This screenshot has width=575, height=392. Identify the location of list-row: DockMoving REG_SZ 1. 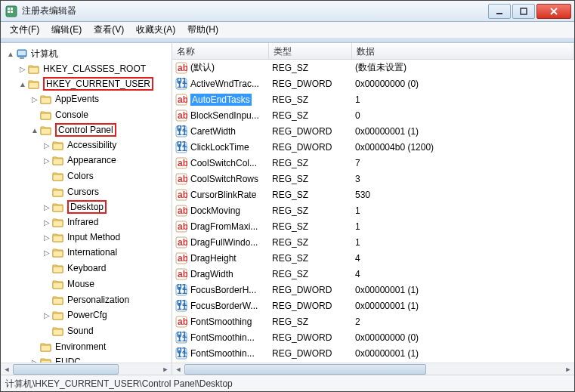
(373, 210).